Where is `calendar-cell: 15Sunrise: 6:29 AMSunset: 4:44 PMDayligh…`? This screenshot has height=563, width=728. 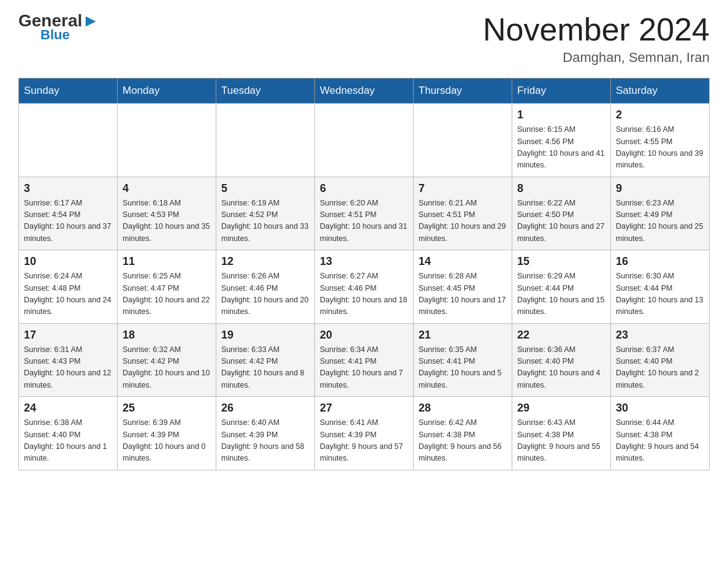
calendar-cell: 15Sunrise: 6:29 AMSunset: 4:44 PMDayligh… is located at coordinates (561, 287).